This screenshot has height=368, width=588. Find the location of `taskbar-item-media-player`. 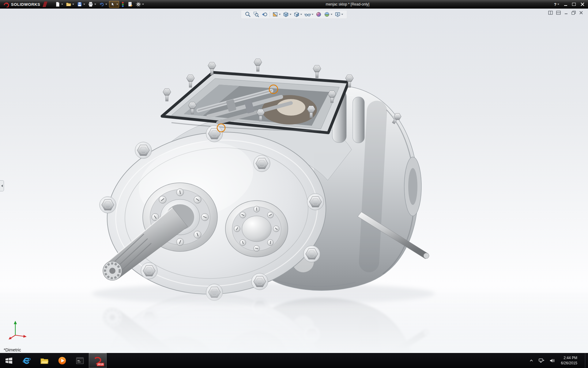

taskbar-item-media-player is located at coordinates (62, 361).